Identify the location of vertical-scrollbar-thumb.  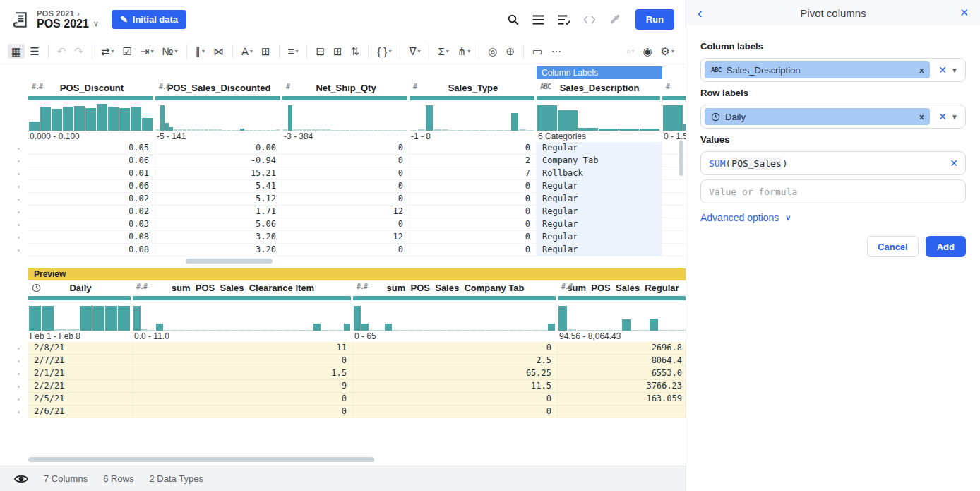
(681, 158).